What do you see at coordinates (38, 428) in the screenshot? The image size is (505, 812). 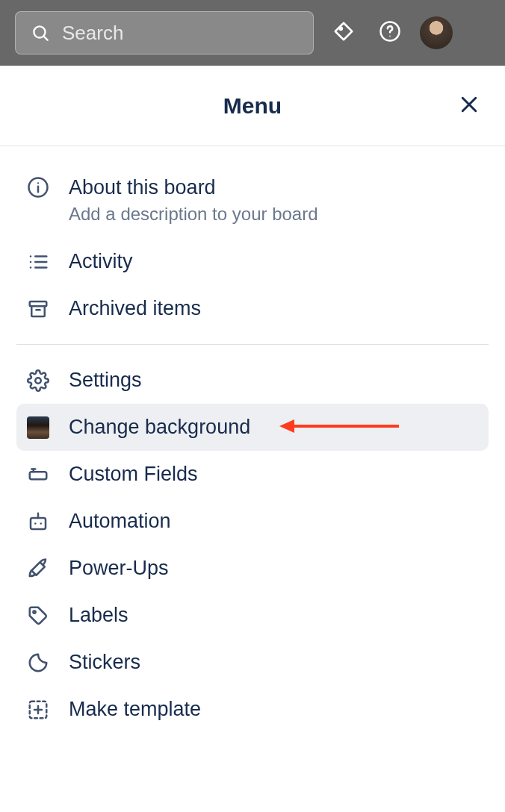 I see `background-thumbnail` at bounding box center [38, 428].